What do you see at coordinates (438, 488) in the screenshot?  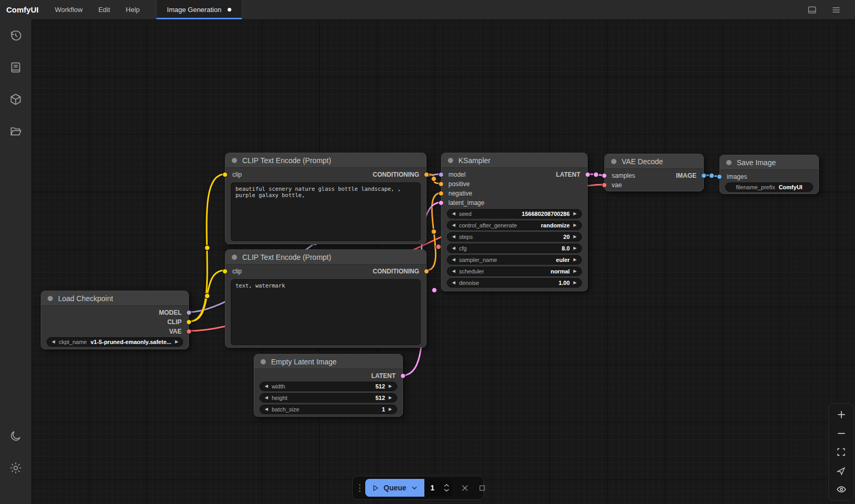 I see `batch-count-input: 1` at bounding box center [438, 488].